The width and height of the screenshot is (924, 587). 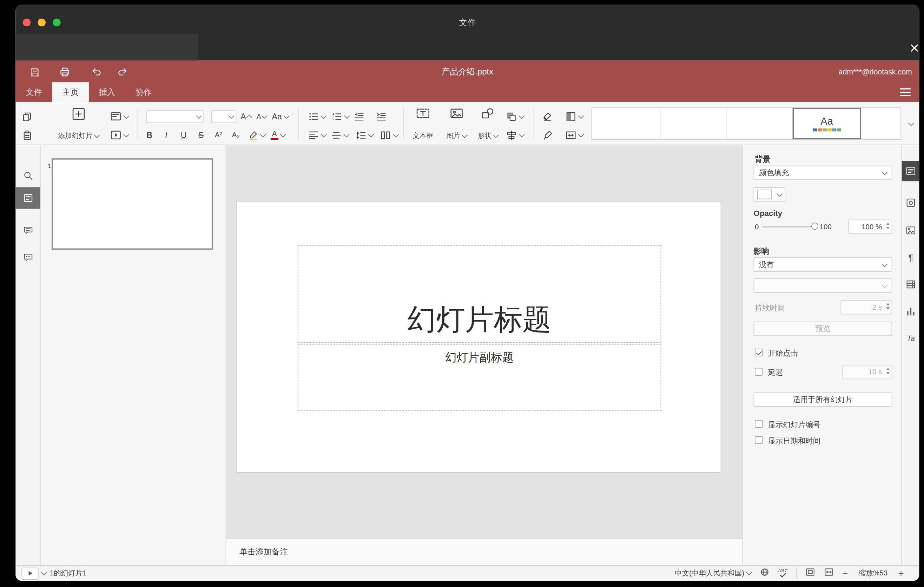 I want to click on left-panel-strip, so click(x=28, y=355).